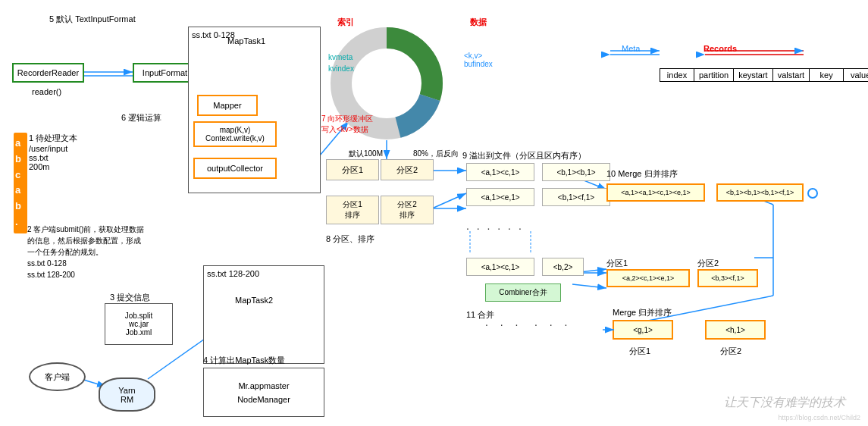 The image size is (868, 426). I want to click on write-buffer-label: 7 向环形缓冲区 写入<kv>数据, so click(359, 124).